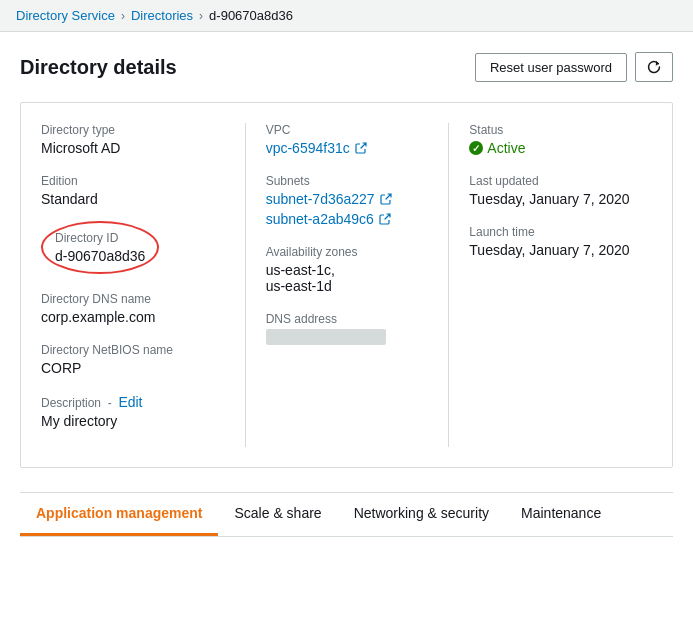 This screenshot has height=631, width=693. I want to click on directory-id-value: d-90670a8d36, so click(100, 256).